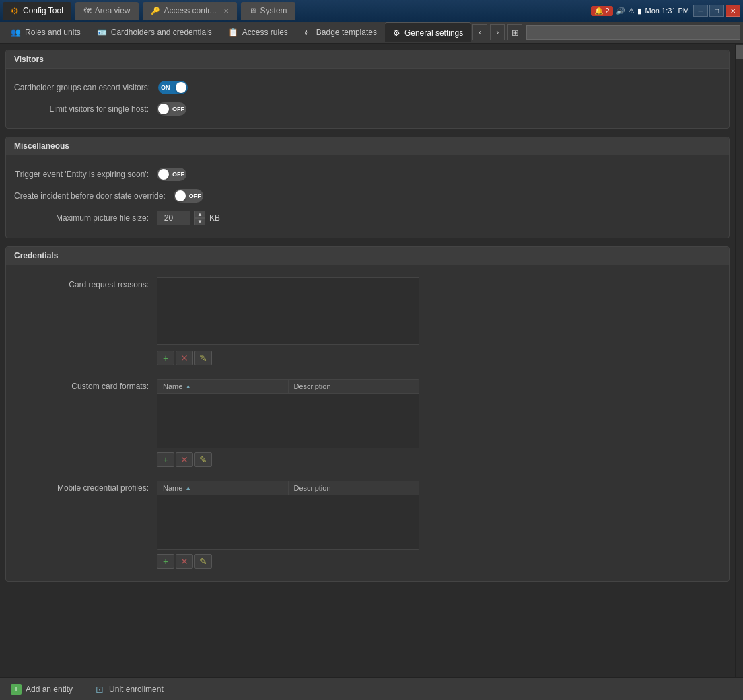 This screenshot has height=700, width=743. Describe the element at coordinates (184, 358) in the screenshot. I see `card-request-remove-button: ✕` at that location.